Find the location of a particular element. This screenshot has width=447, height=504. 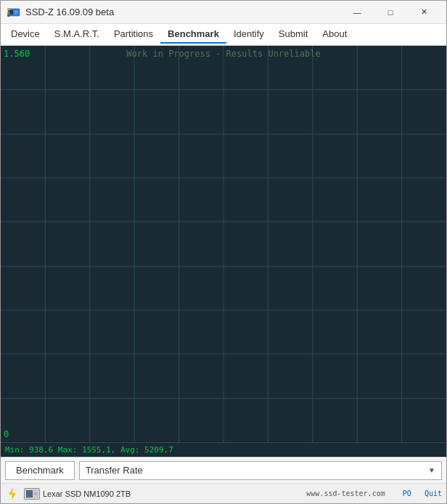

menu-item-identify: Identify is located at coordinates (249, 35).